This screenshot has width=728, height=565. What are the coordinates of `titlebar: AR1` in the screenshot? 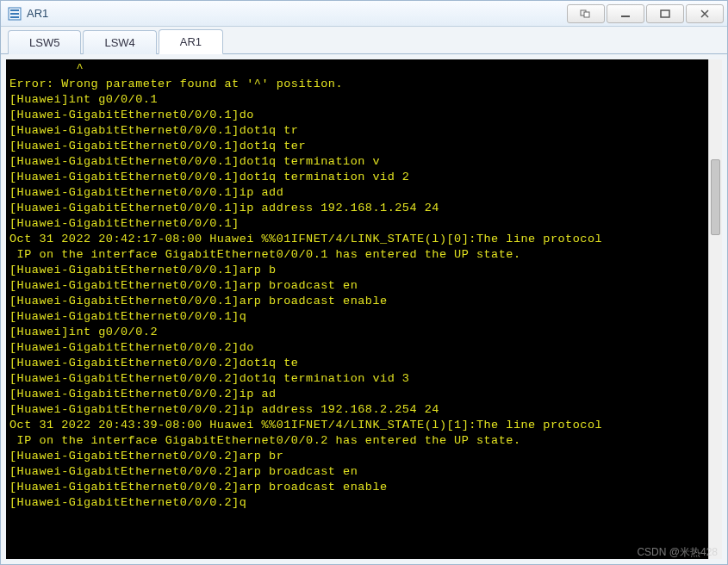 It's located at (364, 14).